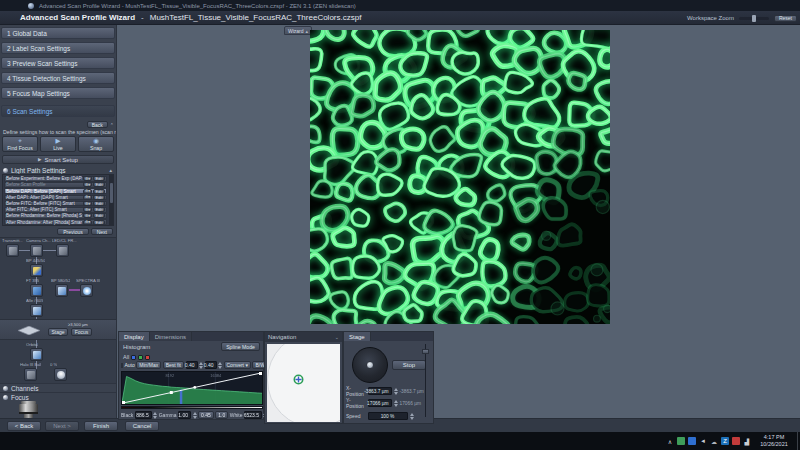 The width and height of the screenshot is (800, 450). I want to click on transmitted-light-icon, so click(12, 250).